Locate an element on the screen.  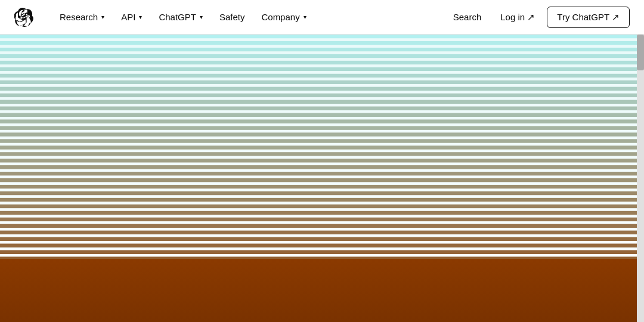
nav-item-safety: Safety is located at coordinates (233, 17).